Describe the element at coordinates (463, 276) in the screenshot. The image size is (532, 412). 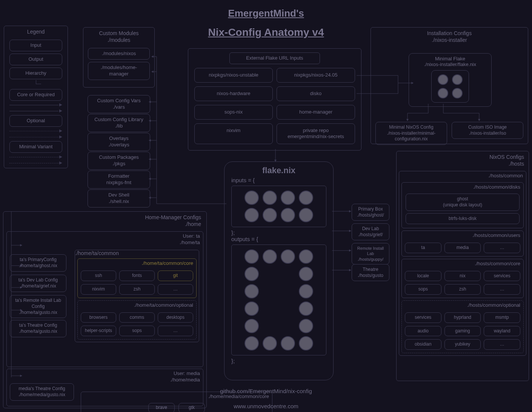
I see `hosts-core-nix: nix` at that location.